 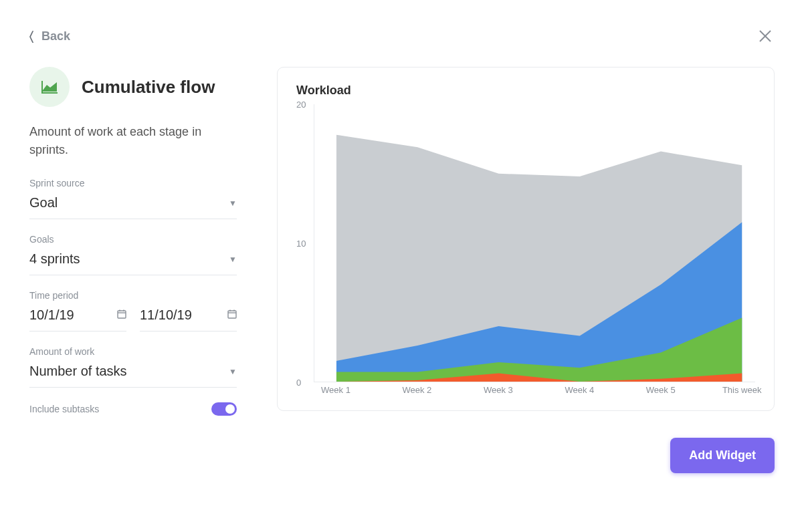 What do you see at coordinates (579, 390) in the screenshot?
I see `x-tick: Week 4` at bounding box center [579, 390].